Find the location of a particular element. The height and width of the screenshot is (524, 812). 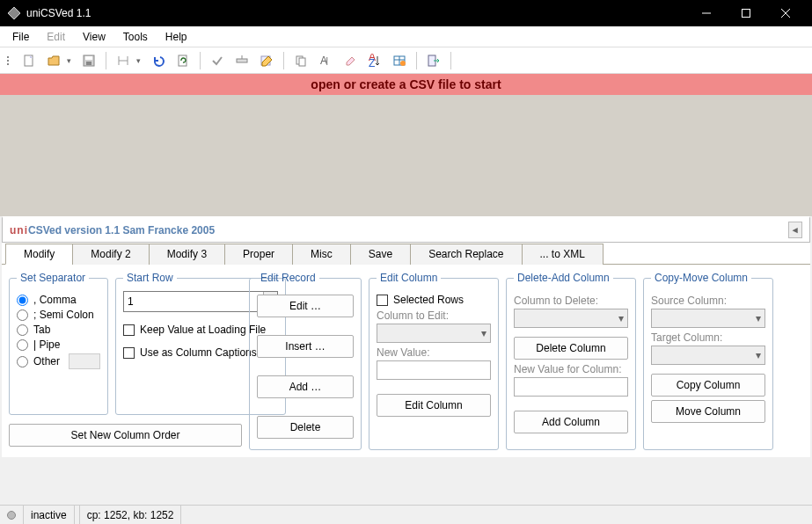

toolbar-grip is located at coordinates (10, 61).